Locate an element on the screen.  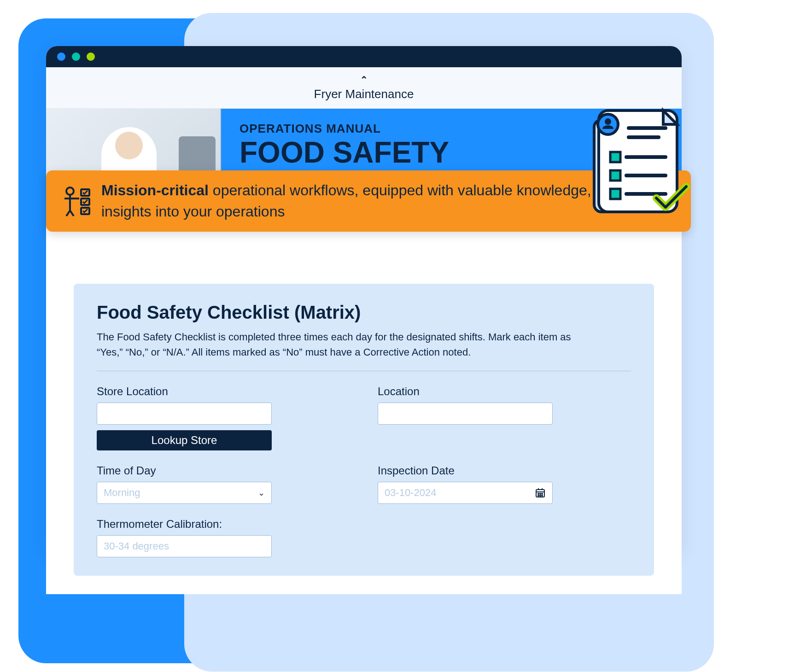
breadcrumb-bar: ⌃ Fryer Maintenance is located at coordinates (364, 88).